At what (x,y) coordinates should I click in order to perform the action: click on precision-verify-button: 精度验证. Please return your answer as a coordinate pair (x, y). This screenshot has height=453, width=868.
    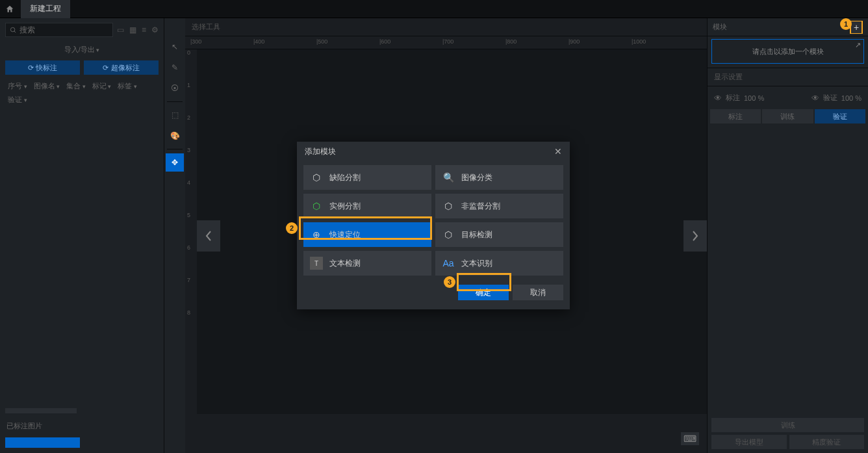
    Looking at the image, I should click on (827, 442).